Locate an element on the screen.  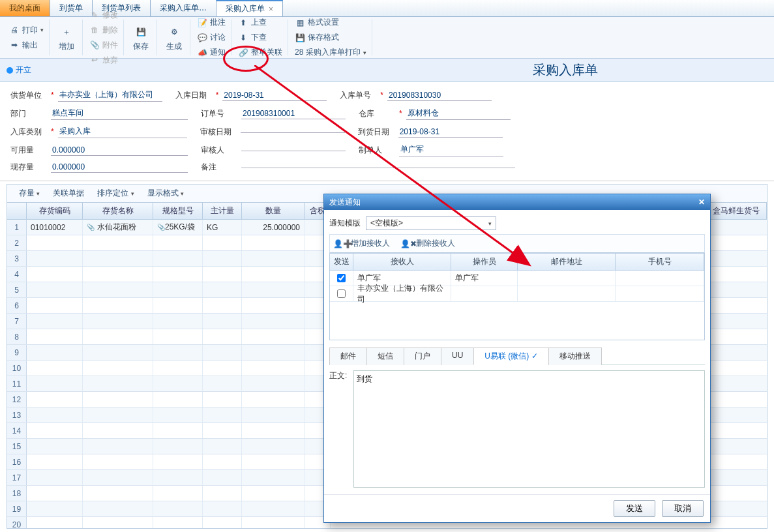
attach-button: 📎附件 is located at coordinates (104, 46).